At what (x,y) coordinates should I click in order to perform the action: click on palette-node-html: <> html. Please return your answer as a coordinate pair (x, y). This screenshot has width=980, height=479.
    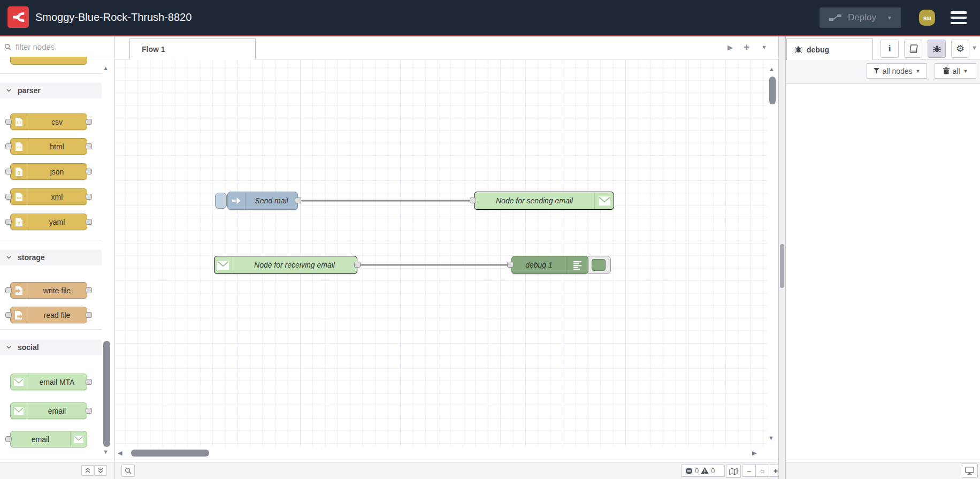
    Looking at the image, I should click on (49, 147).